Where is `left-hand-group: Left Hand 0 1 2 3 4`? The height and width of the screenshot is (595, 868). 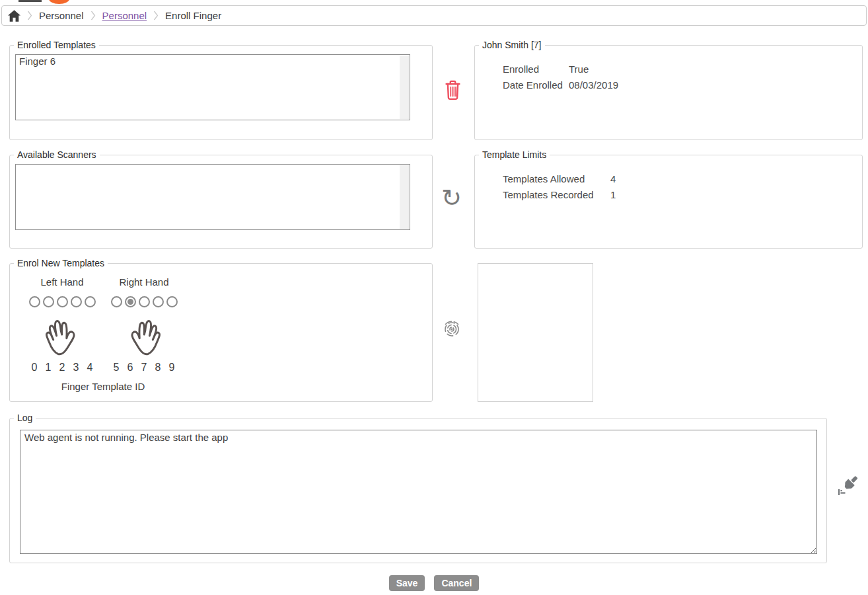
left-hand-group: Left Hand 0 1 2 3 4 is located at coordinates (62, 325).